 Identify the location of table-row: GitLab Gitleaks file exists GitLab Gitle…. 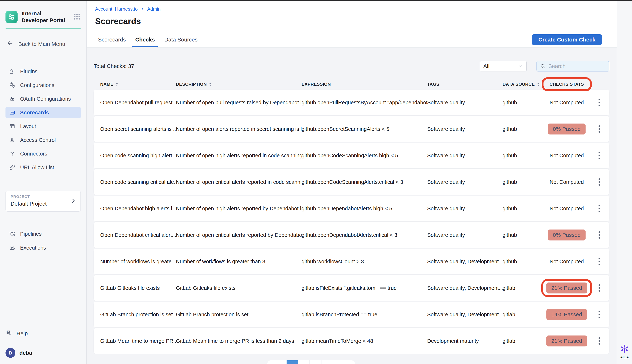
(351, 288).